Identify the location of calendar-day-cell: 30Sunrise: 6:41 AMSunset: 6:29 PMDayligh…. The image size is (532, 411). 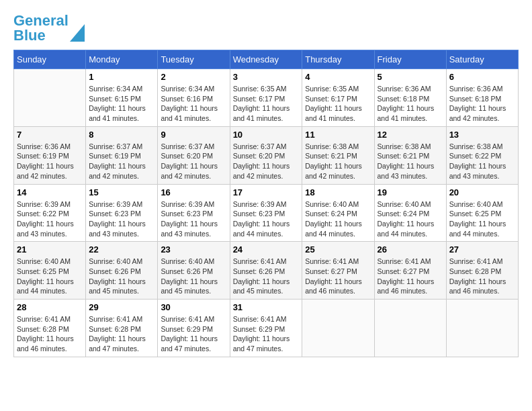
(193, 328).